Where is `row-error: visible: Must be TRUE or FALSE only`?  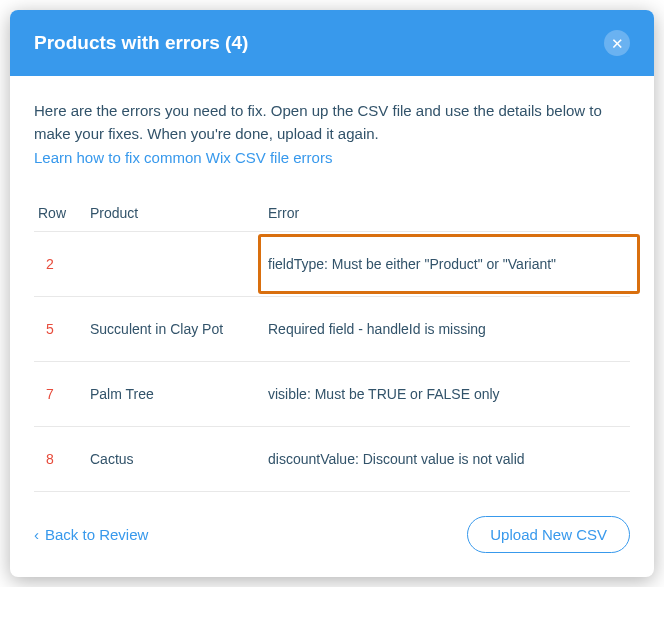
row-error: visible: Must be TRUE or FALSE only is located at coordinates (449, 394).